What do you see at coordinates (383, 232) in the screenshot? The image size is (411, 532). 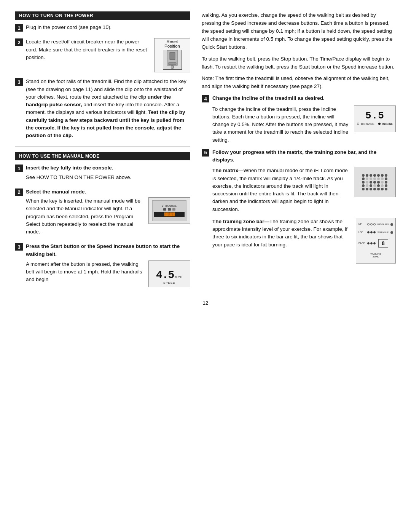 I see `warm-up-label: WARM-UP` at bounding box center [383, 232].